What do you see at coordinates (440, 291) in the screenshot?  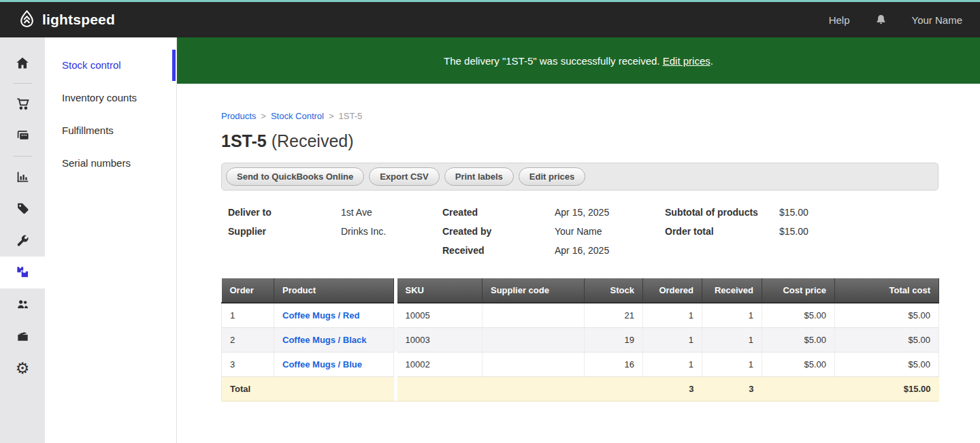 I see `column-header-sku: SKU` at bounding box center [440, 291].